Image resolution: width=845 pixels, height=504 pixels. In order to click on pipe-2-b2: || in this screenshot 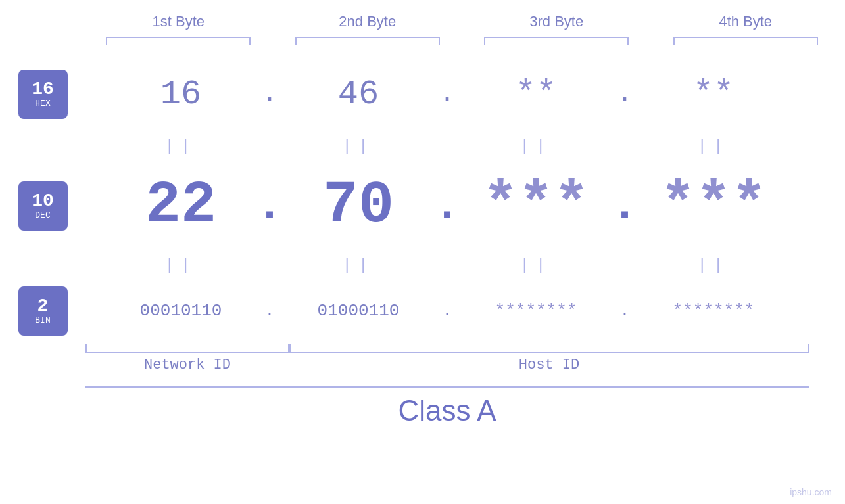, I will do `click(358, 265)`.